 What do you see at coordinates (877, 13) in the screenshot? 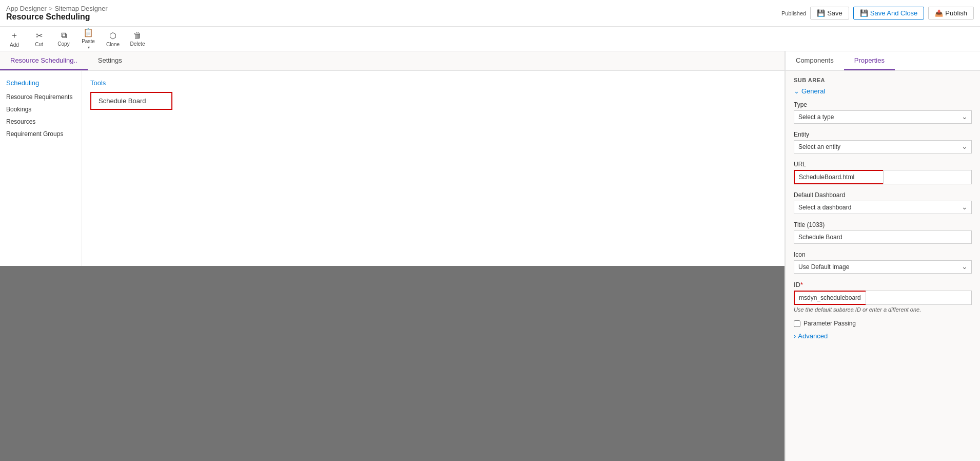
I see `top-bar-right: Published 💾 Save 💾 Save And Close 📤 Publ…` at bounding box center [877, 13].